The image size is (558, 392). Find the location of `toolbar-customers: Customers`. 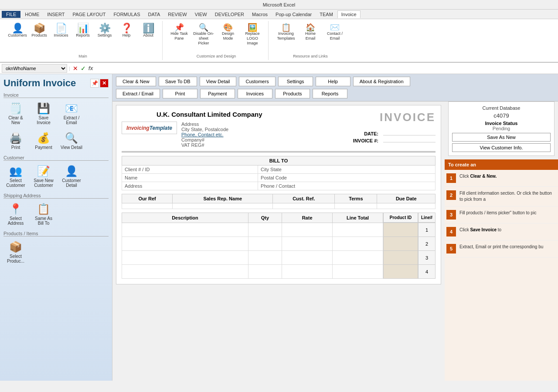

toolbar-customers: Customers is located at coordinates (257, 81).